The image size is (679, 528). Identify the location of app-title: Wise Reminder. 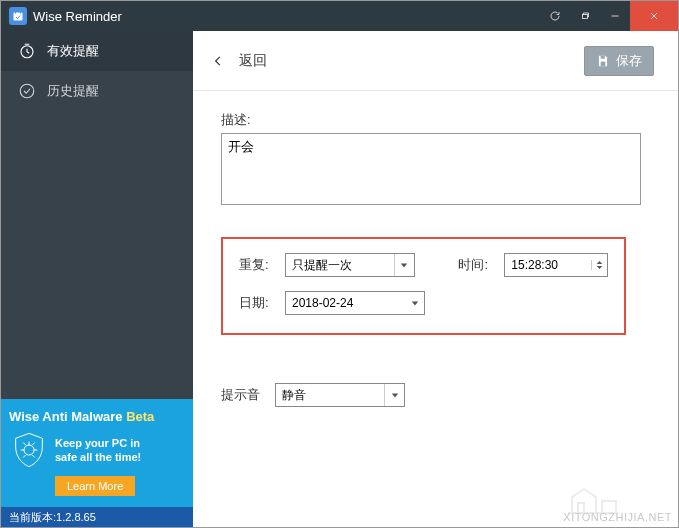
(286, 16).